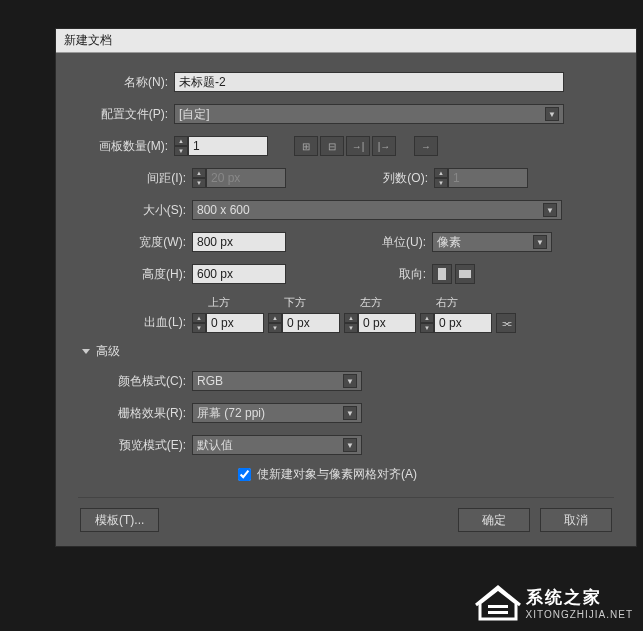  I want to click on bleed-bottom-header: 下方, so click(304, 302).